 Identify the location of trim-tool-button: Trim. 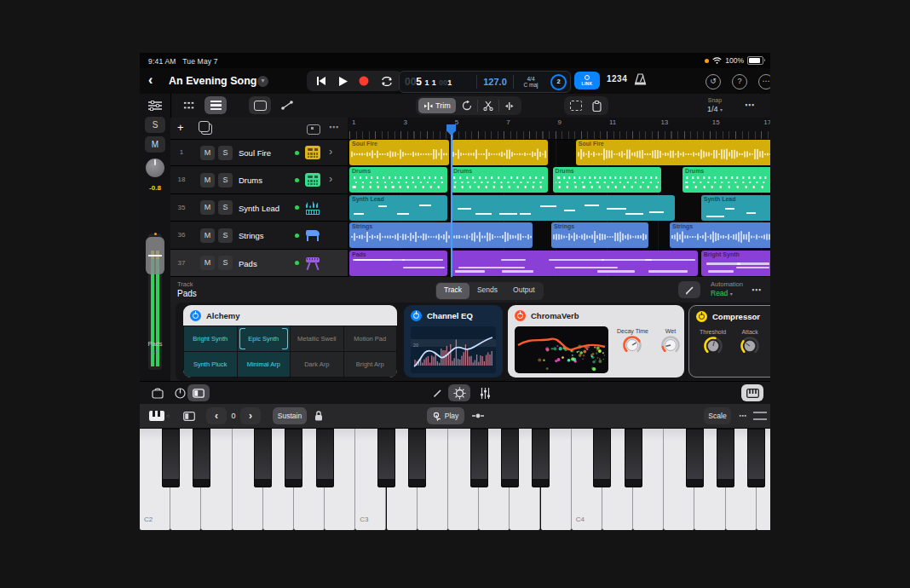
(437, 106).